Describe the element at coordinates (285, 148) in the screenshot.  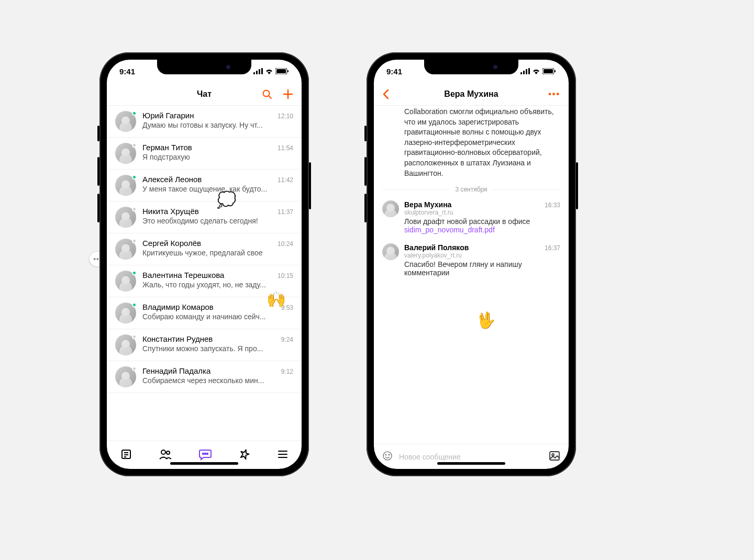
I see `chat-time: 11:54` at that location.